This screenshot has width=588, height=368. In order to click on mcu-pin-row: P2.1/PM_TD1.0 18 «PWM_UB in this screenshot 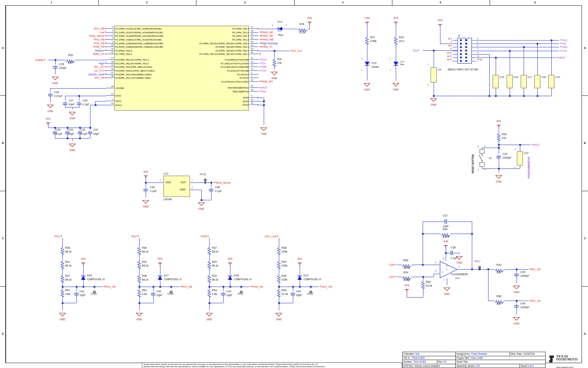, I will do `click(210, 33)`.